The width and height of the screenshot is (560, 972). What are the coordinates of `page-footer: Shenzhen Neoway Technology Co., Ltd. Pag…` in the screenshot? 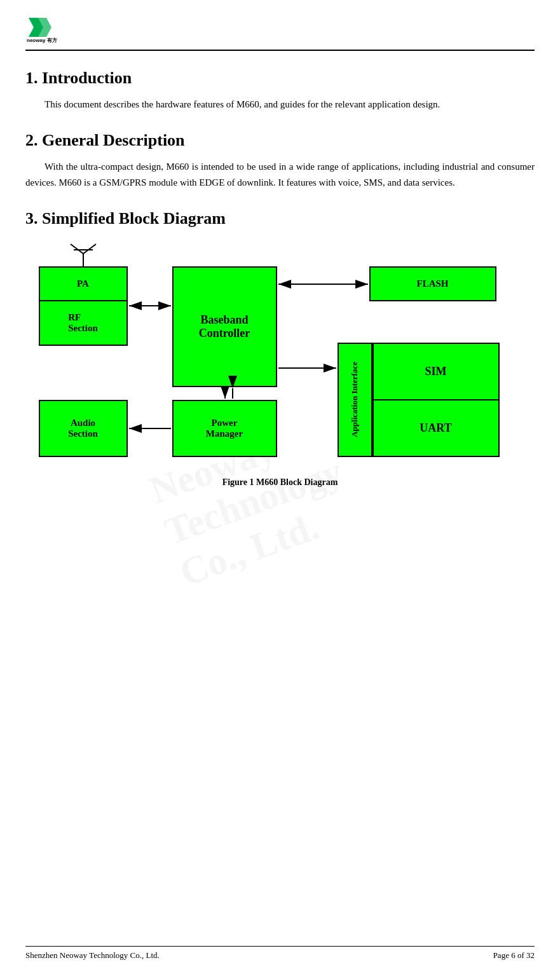 It's located at (280, 954).